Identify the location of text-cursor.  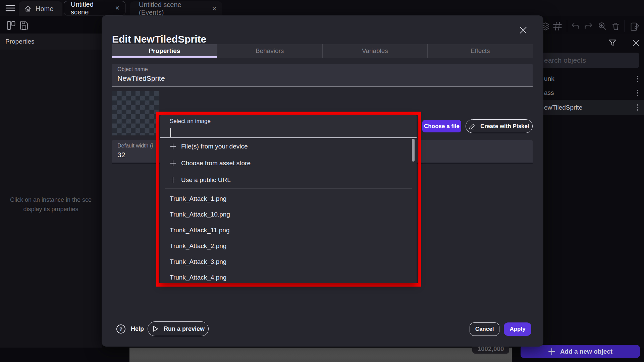
(171, 132).